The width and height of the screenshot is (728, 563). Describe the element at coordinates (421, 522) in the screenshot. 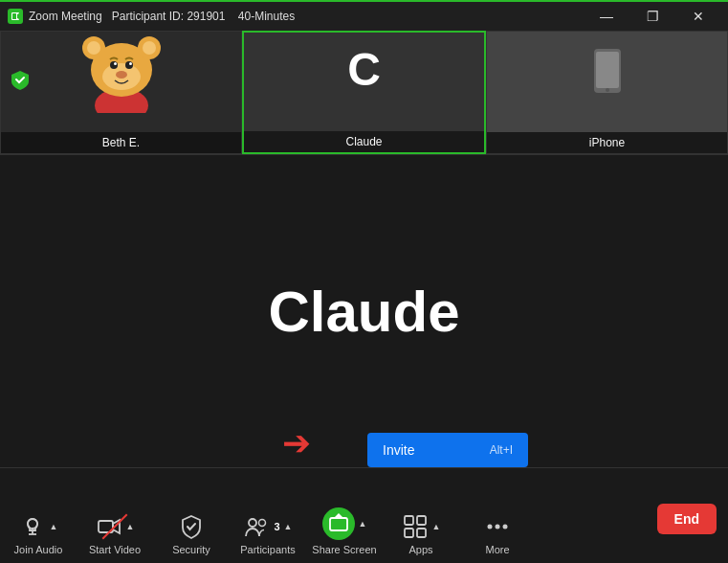

I see `apps-button: ▲ Apps` at that location.